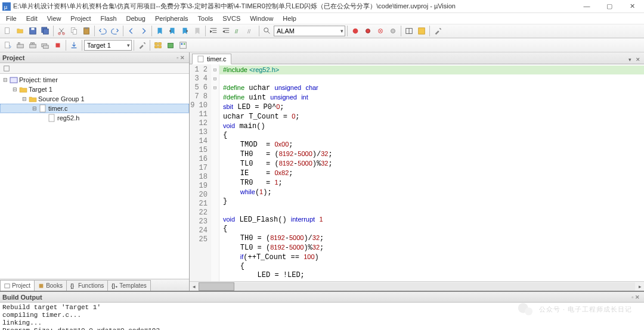 The image size is (644, 330). I want to click on menu-tools: Tools, so click(206, 18).